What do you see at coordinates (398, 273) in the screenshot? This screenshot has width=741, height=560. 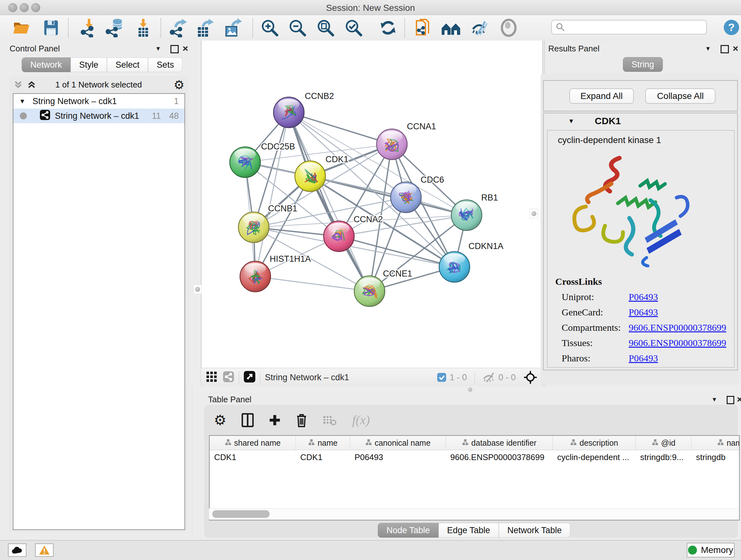 I see `node-label-CCNE1: CCNE1` at bounding box center [398, 273].